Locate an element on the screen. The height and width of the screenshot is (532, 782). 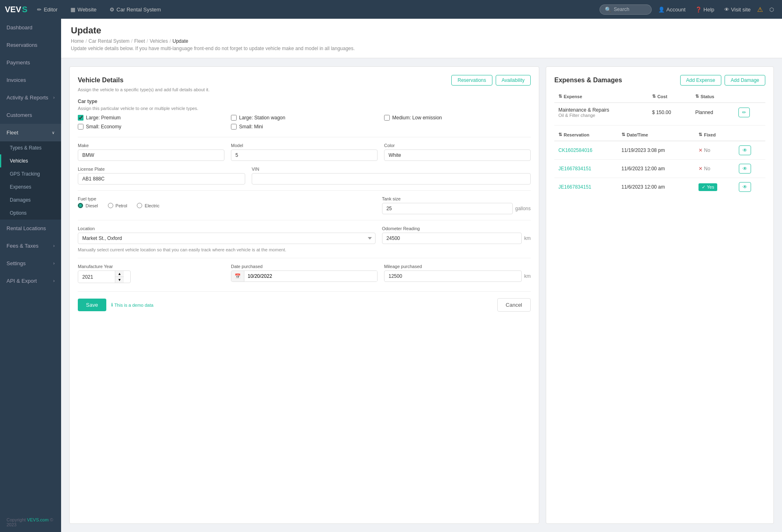
odometer-input is located at coordinates (452, 238).